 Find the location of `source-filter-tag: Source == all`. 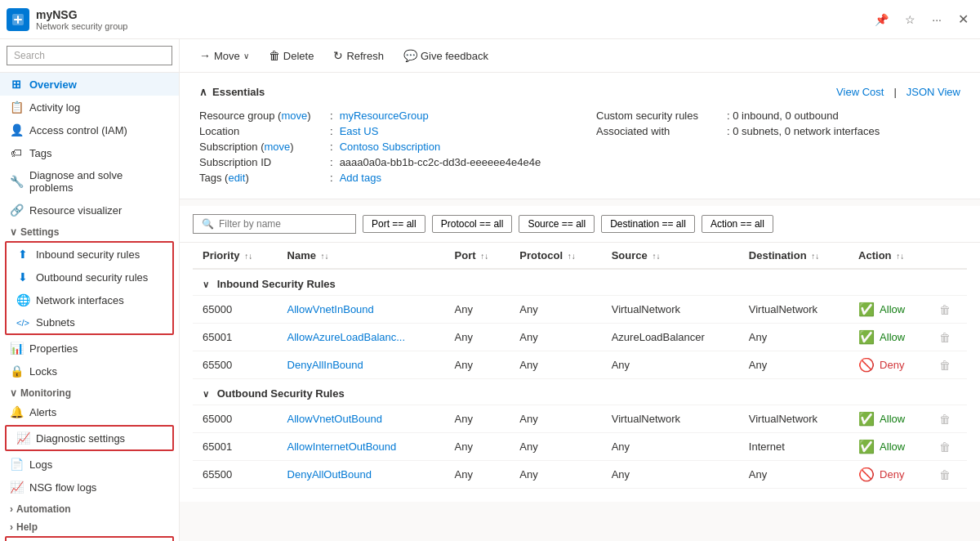

source-filter-tag: Source == all is located at coordinates (557, 224).